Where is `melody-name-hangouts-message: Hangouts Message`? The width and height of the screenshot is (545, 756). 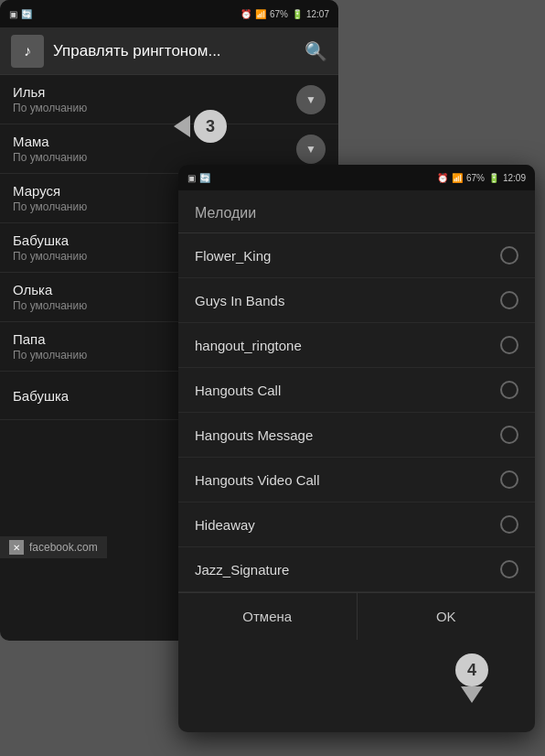
melody-name-hangouts-message: Hangouts Message is located at coordinates (254, 436).